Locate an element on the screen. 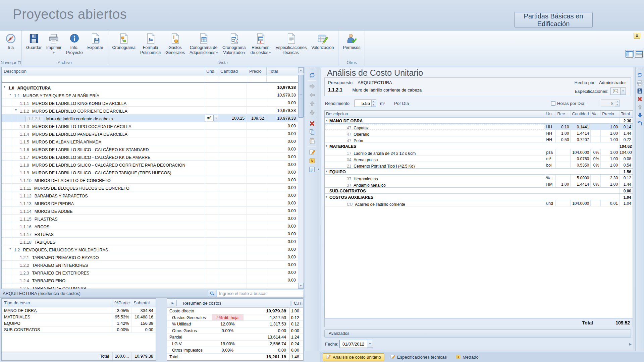 This screenshot has width=644, height=362. edit-icon is located at coordinates (312, 152).